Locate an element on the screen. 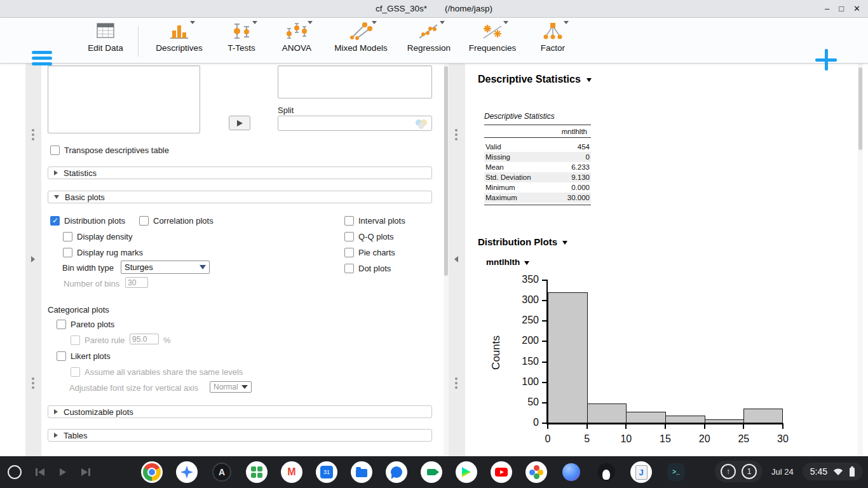  toolbar-anova: ANOVA is located at coordinates (297, 37).